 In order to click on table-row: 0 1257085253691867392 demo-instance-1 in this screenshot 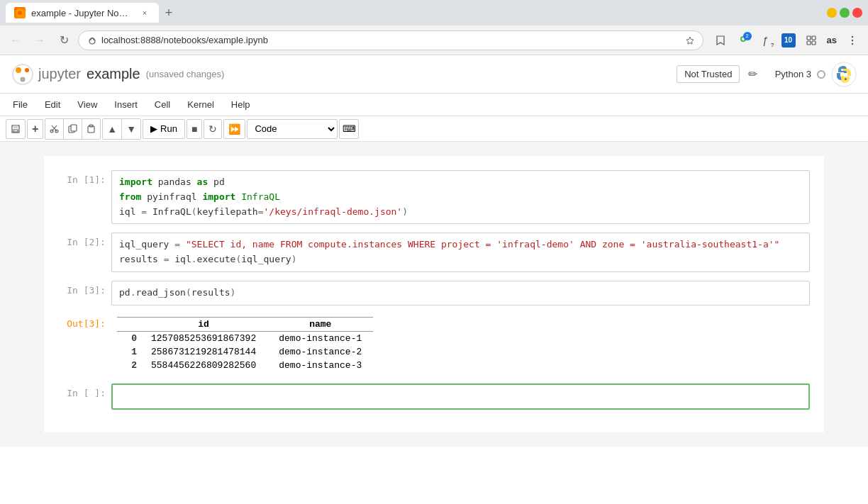, I will do `click(245, 338)`.